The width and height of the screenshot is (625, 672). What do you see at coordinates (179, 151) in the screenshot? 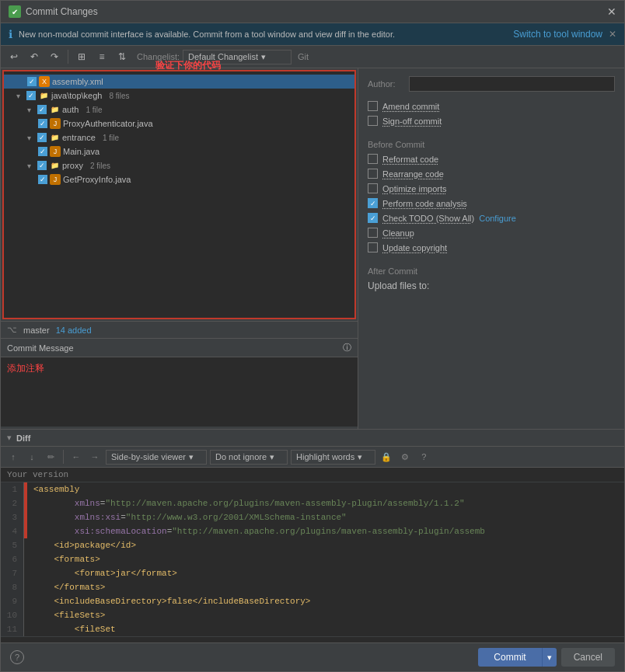
I see `tree-item-main-java: J Main.java` at bounding box center [179, 151].